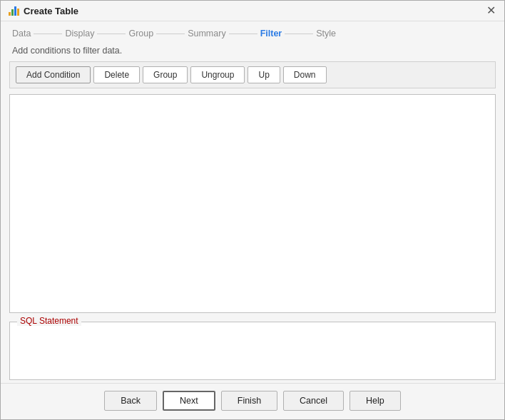 This screenshot has height=420, width=505. What do you see at coordinates (117, 75) in the screenshot?
I see `delete-button: Delete` at bounding box center [117, 75].